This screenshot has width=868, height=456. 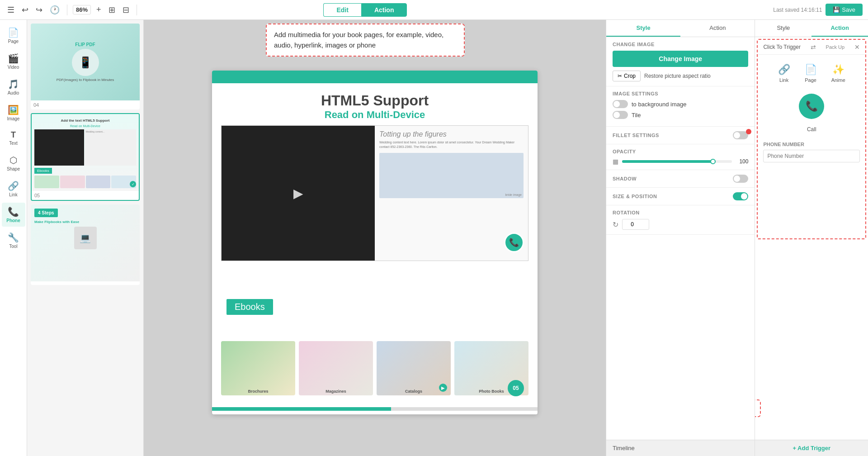 What do you see at coordinates (85, 105) in the screenshot?
I see `page-04-num: 04` at bounding box center [85, 105].